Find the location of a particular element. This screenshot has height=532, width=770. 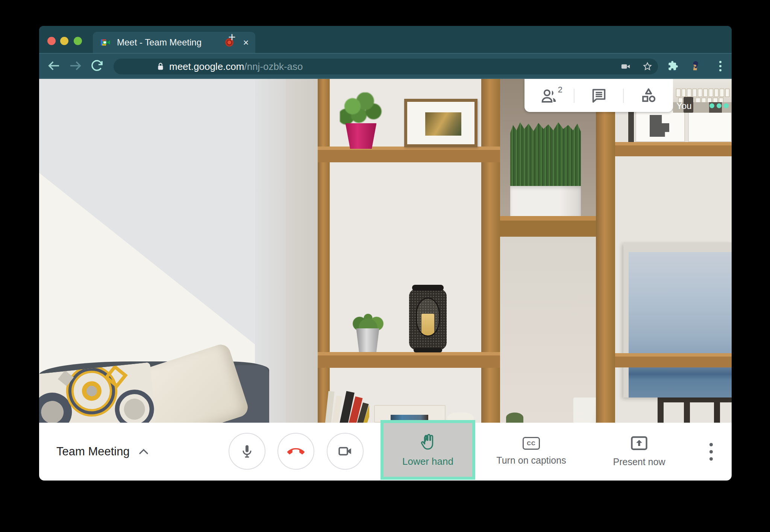

chevron-up-icon is located at coordinates (144, 452).